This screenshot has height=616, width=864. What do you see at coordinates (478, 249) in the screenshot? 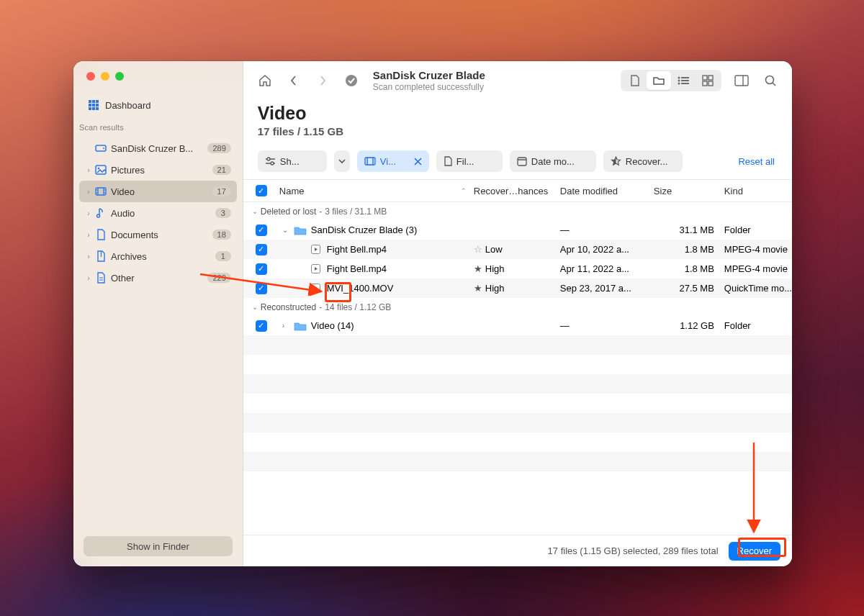
I see `star-outline-icon: ☆` at bounding box center [478, 249].